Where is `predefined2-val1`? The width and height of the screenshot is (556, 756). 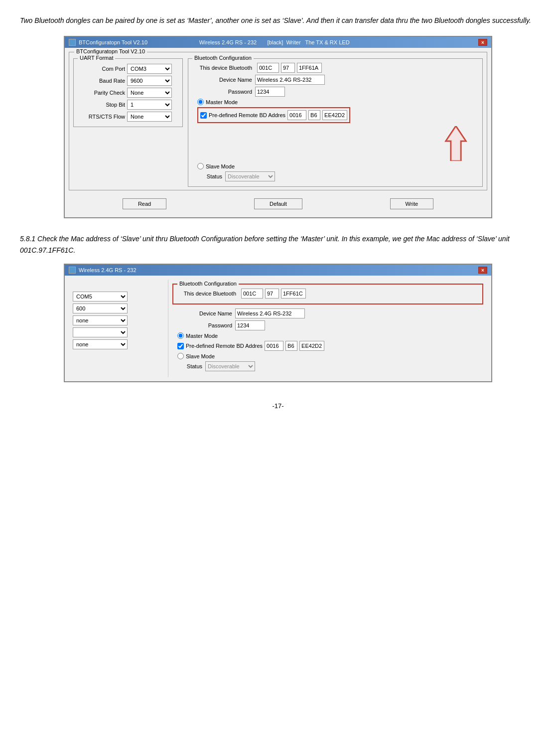
predefined2-val1 is located at coordinates (274, 346).